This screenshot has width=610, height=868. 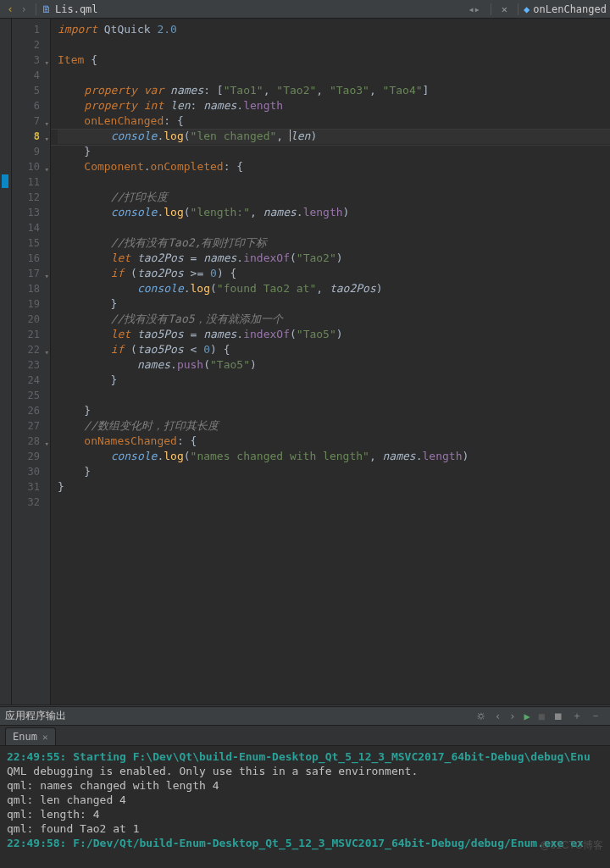 What do you see at coordinates (498, 716) in the screenshot?
I see `output-prev-icon: ‹` at bounding box center [498, 716].